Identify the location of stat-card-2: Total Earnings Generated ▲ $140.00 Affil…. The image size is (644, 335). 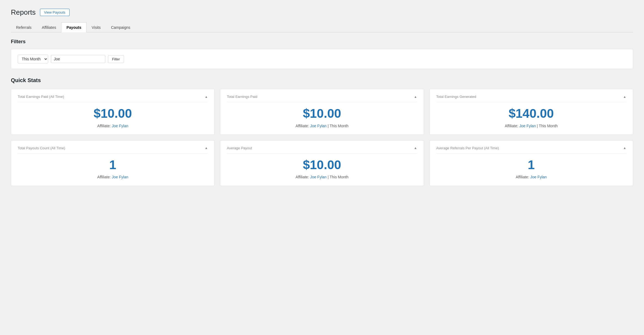
(531, 112).